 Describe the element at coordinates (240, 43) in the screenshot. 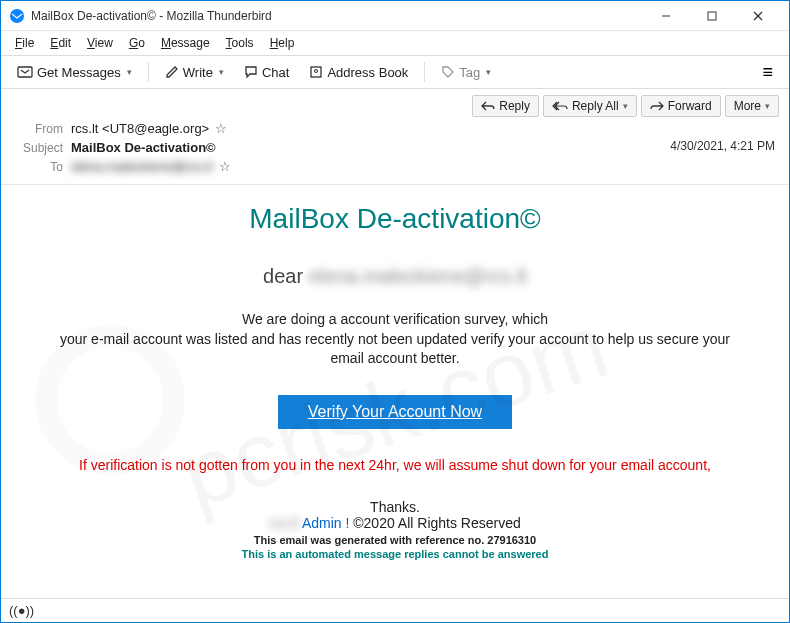

I see `menu-tools: Tools` at that location.